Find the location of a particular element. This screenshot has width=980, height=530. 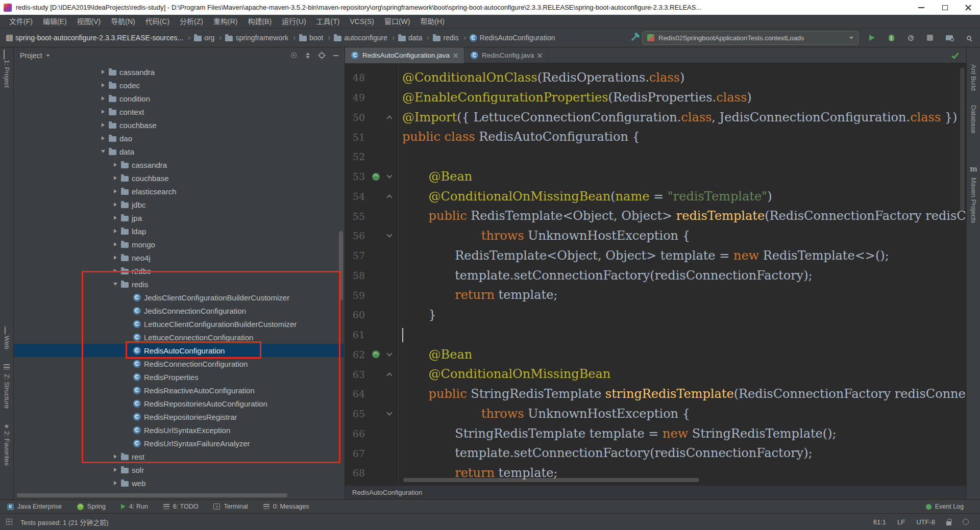

editor-vertical-scrollbar is located at coordinates (963, 139).